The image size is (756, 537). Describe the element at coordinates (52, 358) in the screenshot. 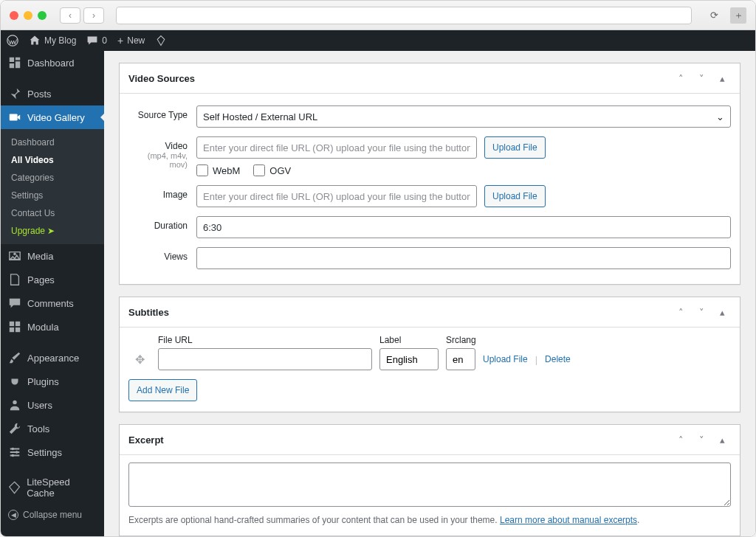

I see `sidebar-item-appearance: Appearance` at that location.